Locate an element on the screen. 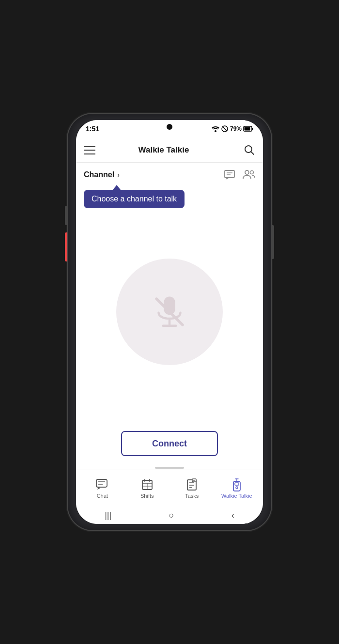  tasks-nav-svg is located at coordinates (192, 485).